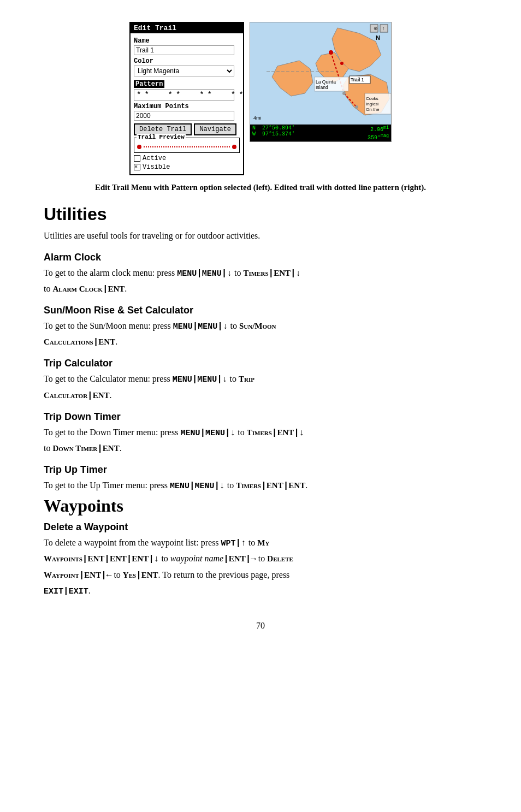  I want to click on td-sc3: Down Timer, so click(75, 448).